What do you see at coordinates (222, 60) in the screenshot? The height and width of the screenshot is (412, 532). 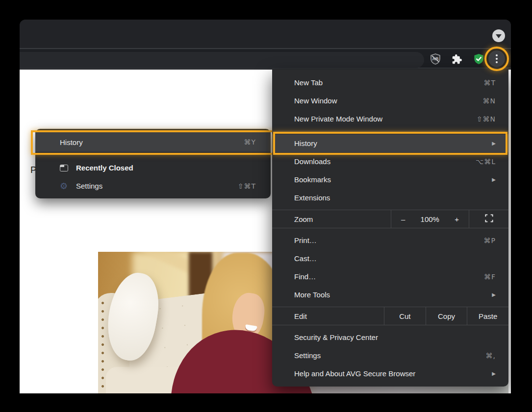 I see `address-bar` at bounding box center [222, 60].